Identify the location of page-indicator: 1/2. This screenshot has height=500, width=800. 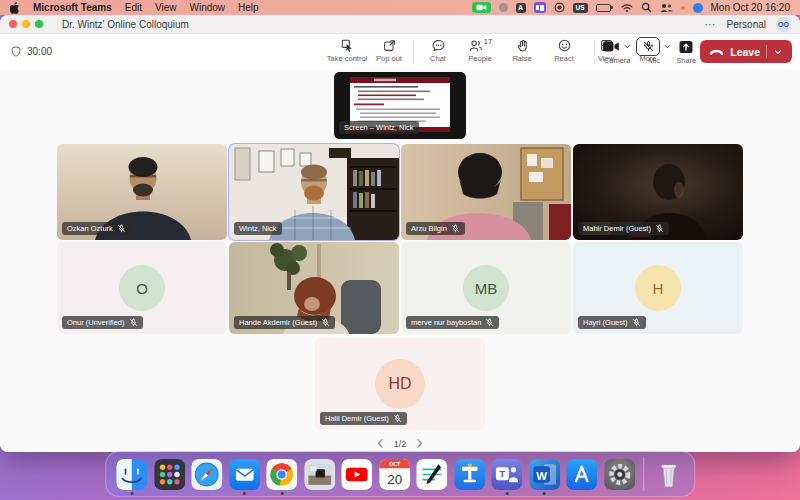
(400, 444).